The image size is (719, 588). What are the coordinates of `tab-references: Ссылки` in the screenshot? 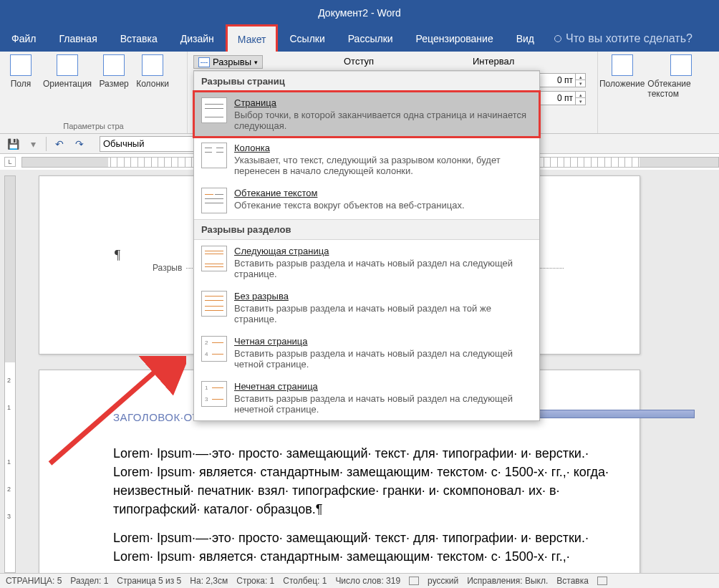 It's located at (307, 39).